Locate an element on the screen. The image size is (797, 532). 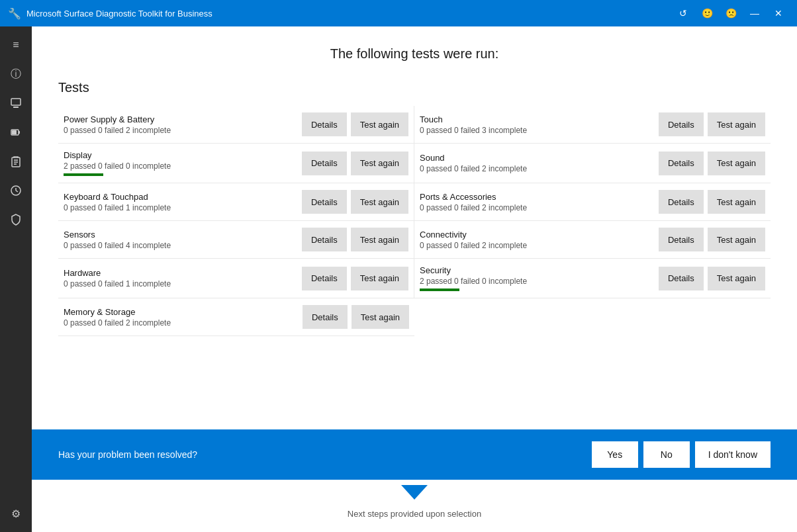
sidebar-item-battery is located at coordinates (16, 132).